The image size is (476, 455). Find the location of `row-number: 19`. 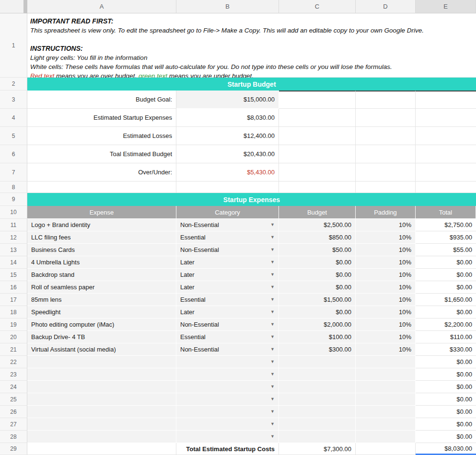

row-number: 19 is located at coordinates (13, 325).